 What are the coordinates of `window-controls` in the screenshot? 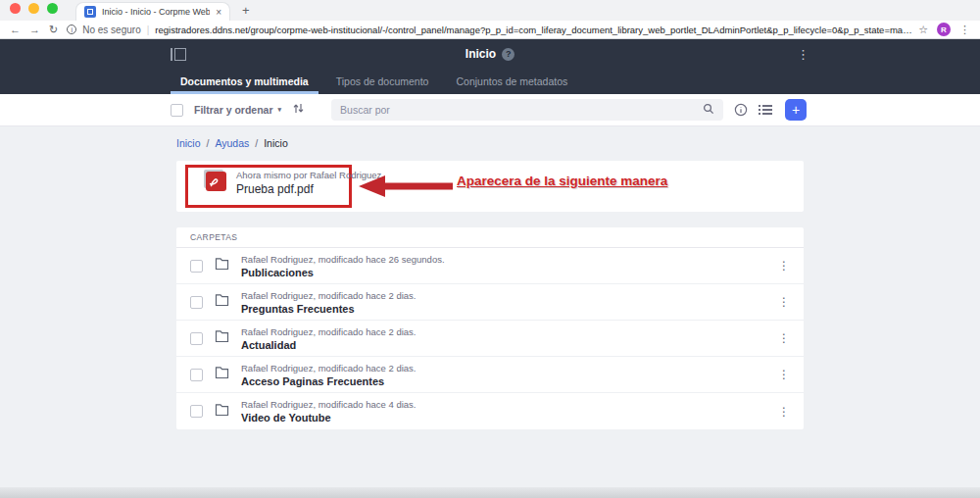 It's located at (33, 10).